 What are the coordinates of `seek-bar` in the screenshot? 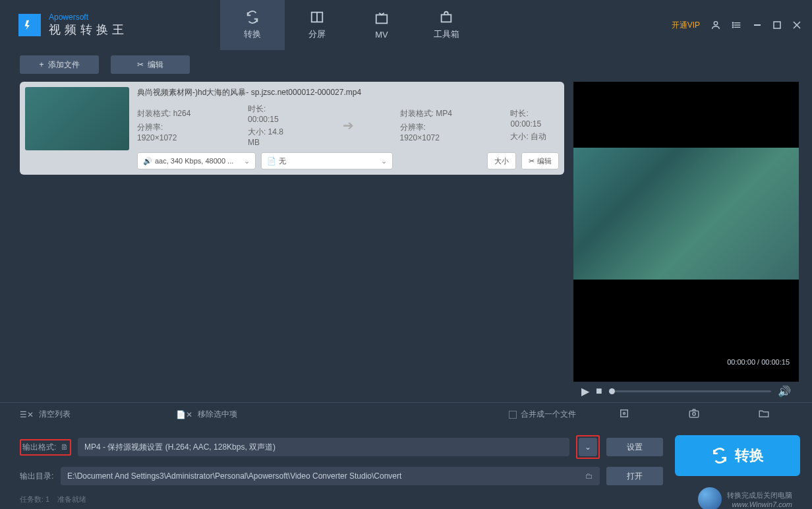 It's located at (690, 392).